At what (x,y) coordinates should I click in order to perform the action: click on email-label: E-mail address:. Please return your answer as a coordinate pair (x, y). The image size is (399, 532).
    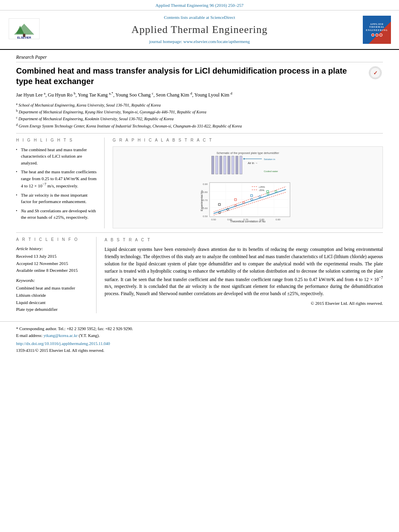
    Looking at the image, I should click on (29, 335).